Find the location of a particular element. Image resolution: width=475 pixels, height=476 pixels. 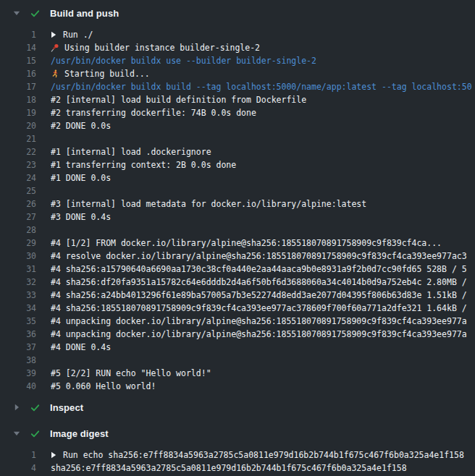

log-line-number: 30 is located at coordinates (18, 256).